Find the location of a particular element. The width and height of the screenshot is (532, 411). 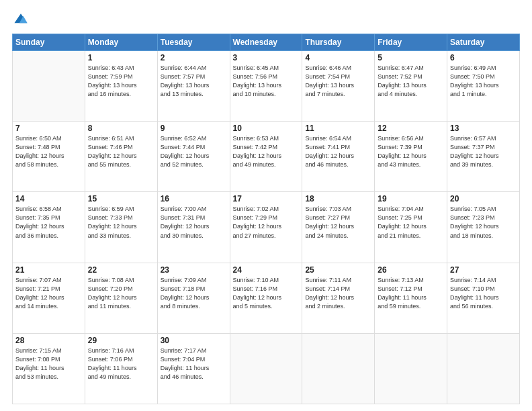

day-number: 25 is located at coordinates (339, 270).